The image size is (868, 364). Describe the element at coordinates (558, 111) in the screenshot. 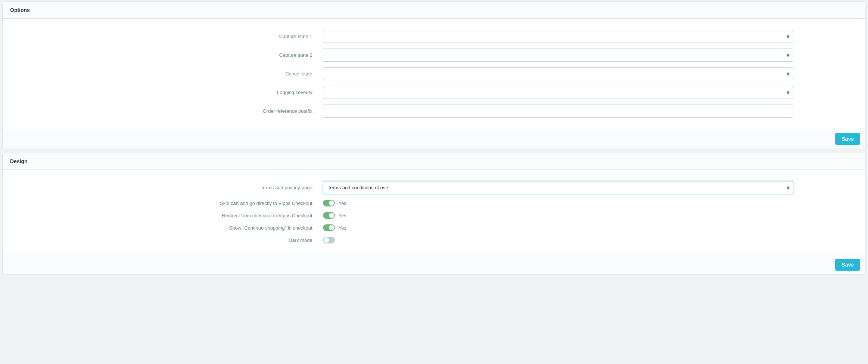

I see `input-order-ref-postfix` at that location.